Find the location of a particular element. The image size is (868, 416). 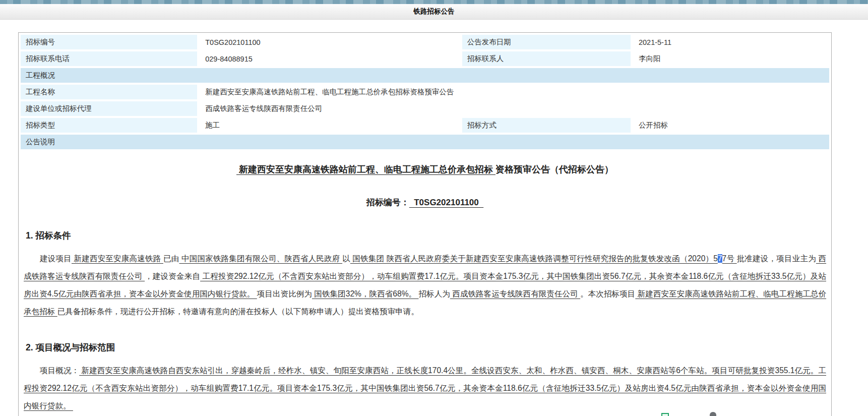

value-owner-or-agent: 西成铁路客运专线陕西有限责任公司 is located at coordinates (514, 109).